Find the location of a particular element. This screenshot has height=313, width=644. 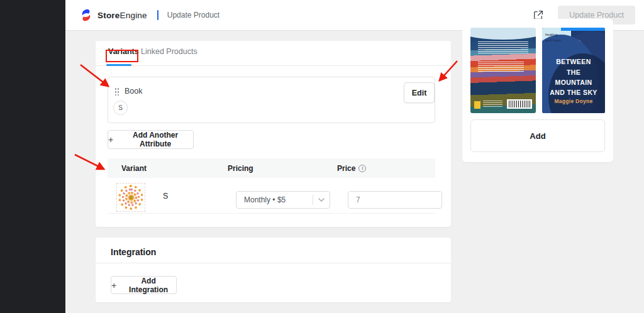

book-front-cover-image: healing and hope BETWEEN THE MOUNTAIN AN… is located at coordinates (574, 70).